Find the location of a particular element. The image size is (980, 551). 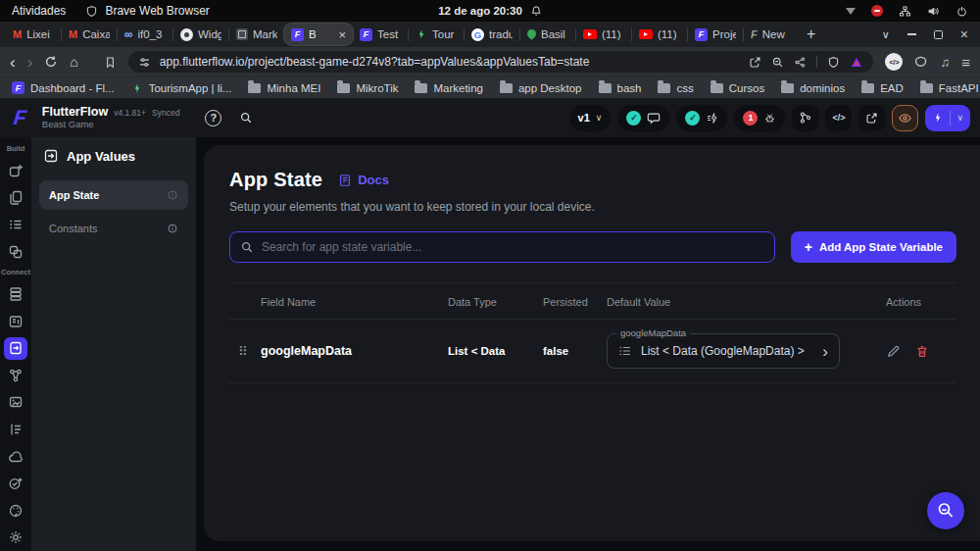

clock: 12 de ago 20:30 is located at coordinates (490, 11).